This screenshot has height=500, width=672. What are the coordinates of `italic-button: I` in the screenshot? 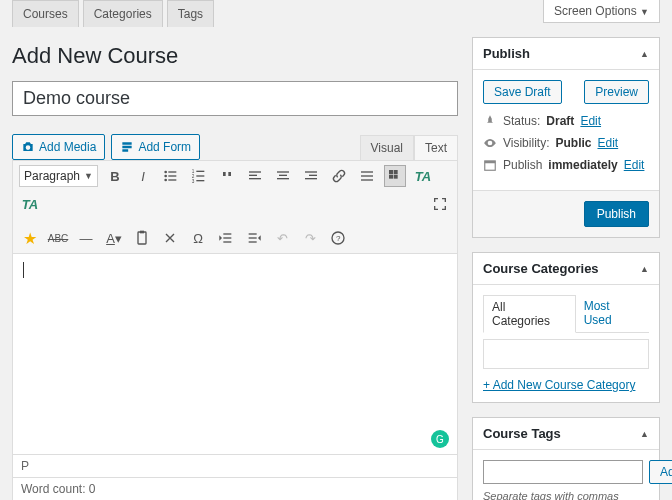 It's located at (143, 176).